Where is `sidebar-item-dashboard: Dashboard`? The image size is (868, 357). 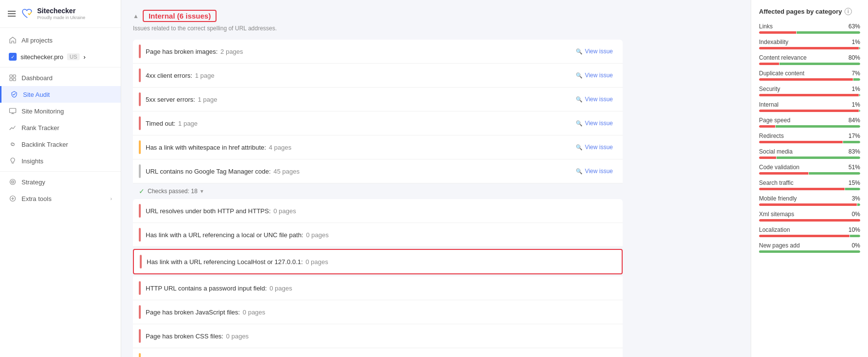 sidebar-item-dashboard: Dashboard is located at coordinates (61, 78).